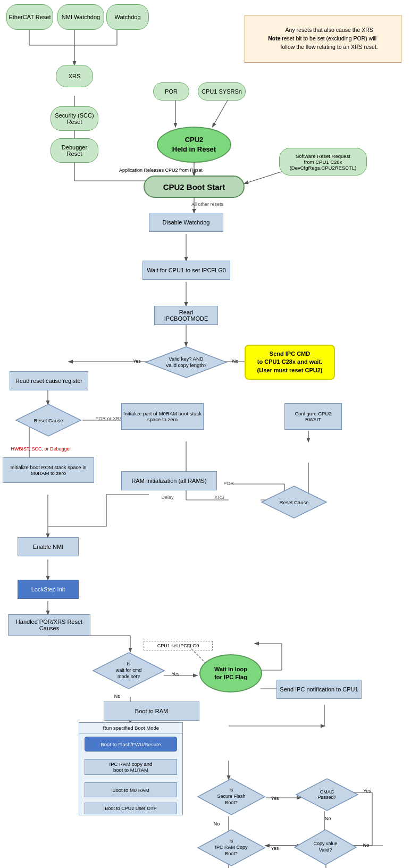 This screenshot has height=868, width=411. What do you see at coordinates (295, 502) in the screenshot?
I see `reset-cause2-text: Reset Cause` at bounding box center [295, 502].